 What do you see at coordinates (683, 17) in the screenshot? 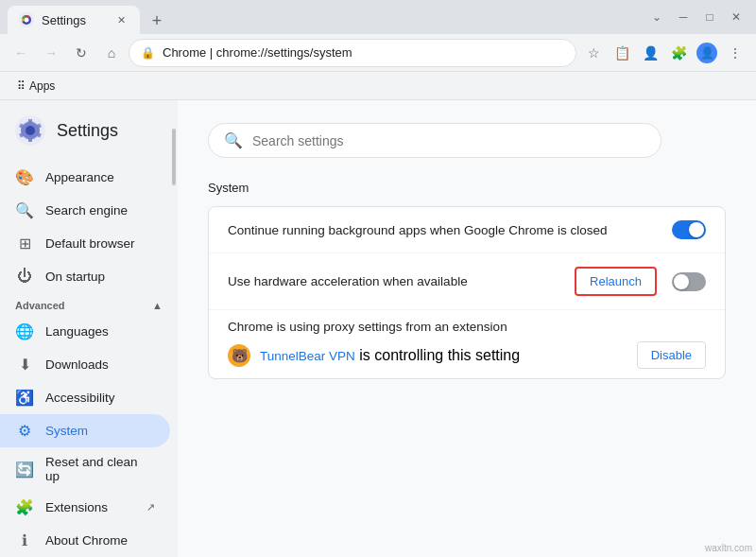
I see `minimize-button: ─` at bounding box center [683, 17].